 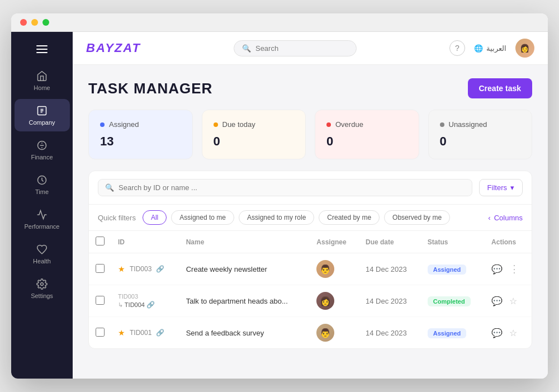 What do you see at coordinates (481, 134) in the screenshot?
I see `stat-card-unassigned: Unassigned 0` at bounding box center [481, 134].